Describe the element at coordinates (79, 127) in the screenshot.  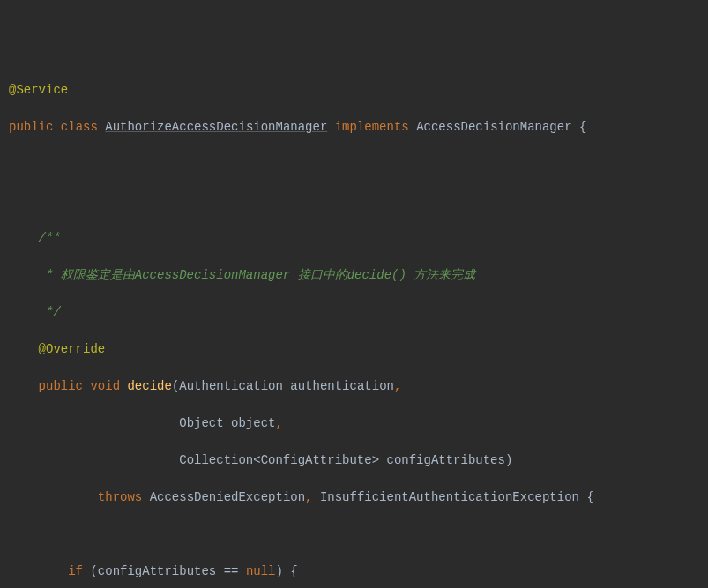
I see `keyword-class: class` at that location.